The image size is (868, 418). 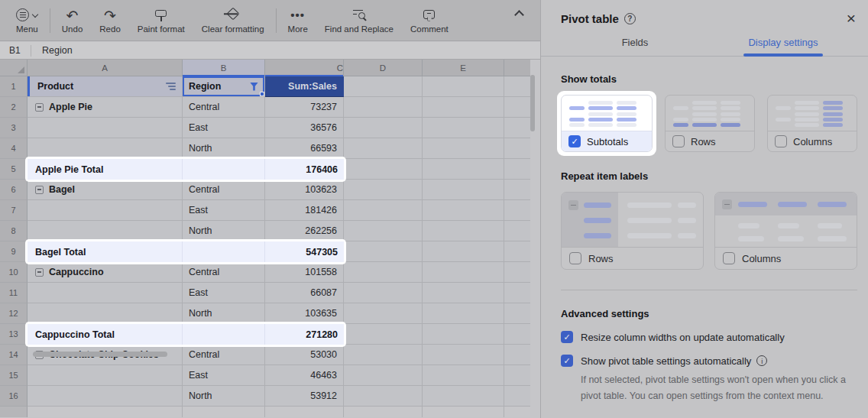 I want to click on row-header-6: 6, so click(x=14, y=190).